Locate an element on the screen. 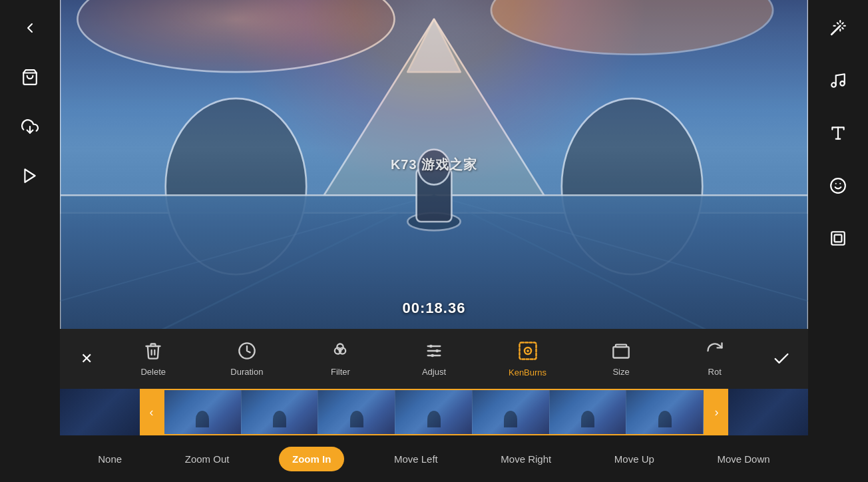 This screenshot has width=868, height=482. rot-label: Rot is located at coordinates (715, 371).